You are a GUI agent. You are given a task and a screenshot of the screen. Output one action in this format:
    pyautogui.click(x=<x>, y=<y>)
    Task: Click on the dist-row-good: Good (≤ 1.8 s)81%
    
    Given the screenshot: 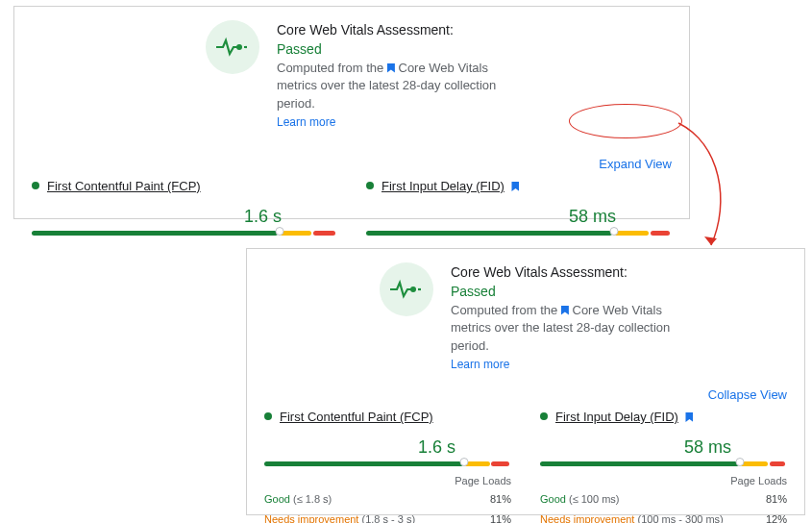 What is the action you would take?
    pyautogui.click(x=388, y=500)
    